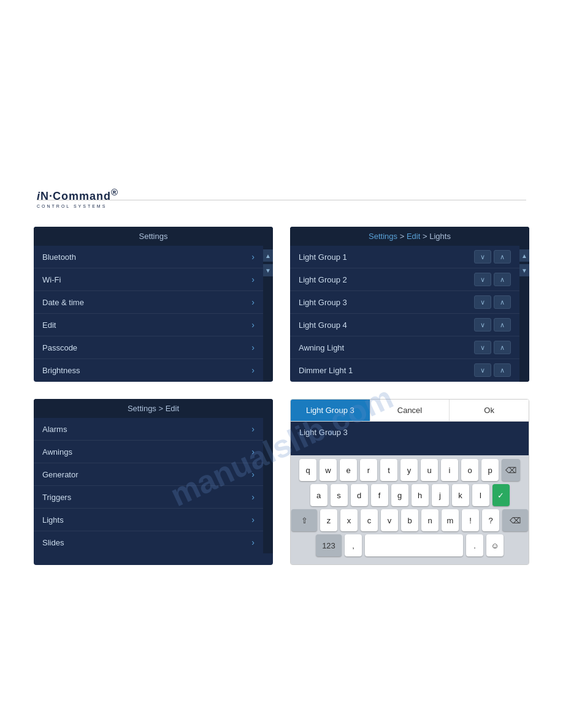 The height and width of the screenshot is (728, 563). I want to click on key-c: c, so click(369, 520).